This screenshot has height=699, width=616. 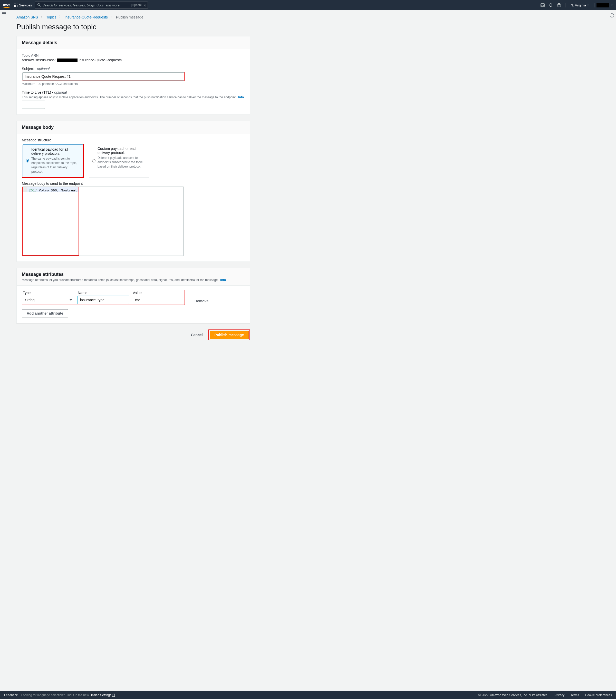 I want to click on radio-custom-payload: Custom payload for each delivery protoco…, so click(x=119, y=161).